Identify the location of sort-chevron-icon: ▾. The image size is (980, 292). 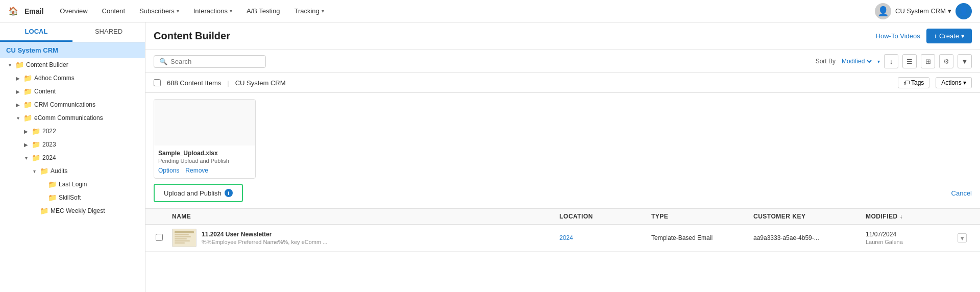
(879, 61).